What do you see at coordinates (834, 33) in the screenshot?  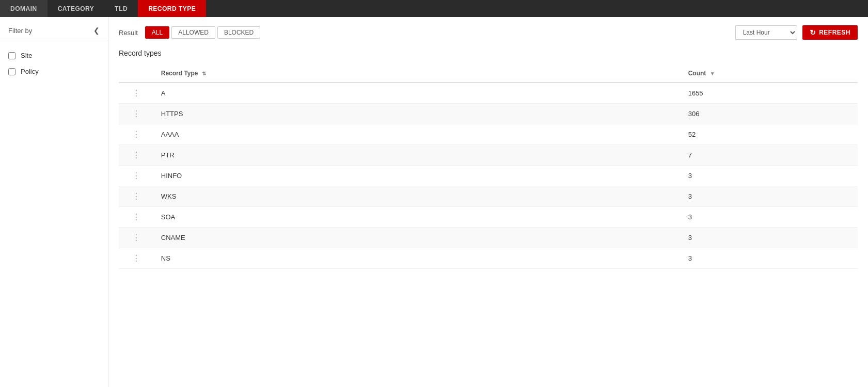 I see `refresh-label: REFRESH` at bounding box center [834, 33].